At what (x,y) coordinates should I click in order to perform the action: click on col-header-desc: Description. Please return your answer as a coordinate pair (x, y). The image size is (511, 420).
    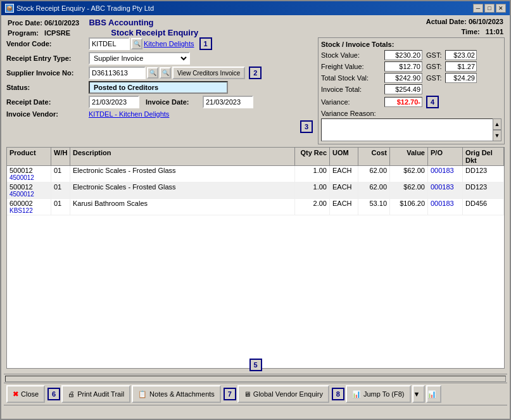
    Looking at the image, I should click on (182, 156).